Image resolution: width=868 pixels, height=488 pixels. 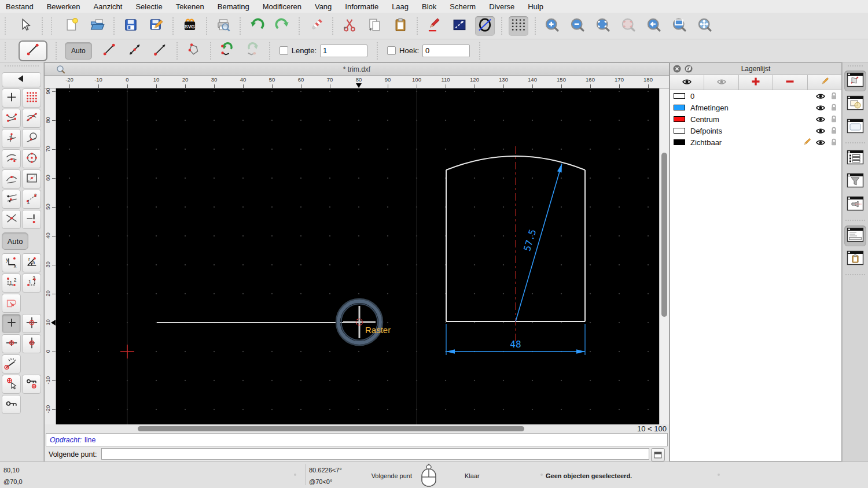 I want to click on dock-library-button, so click(x=855, y=127).